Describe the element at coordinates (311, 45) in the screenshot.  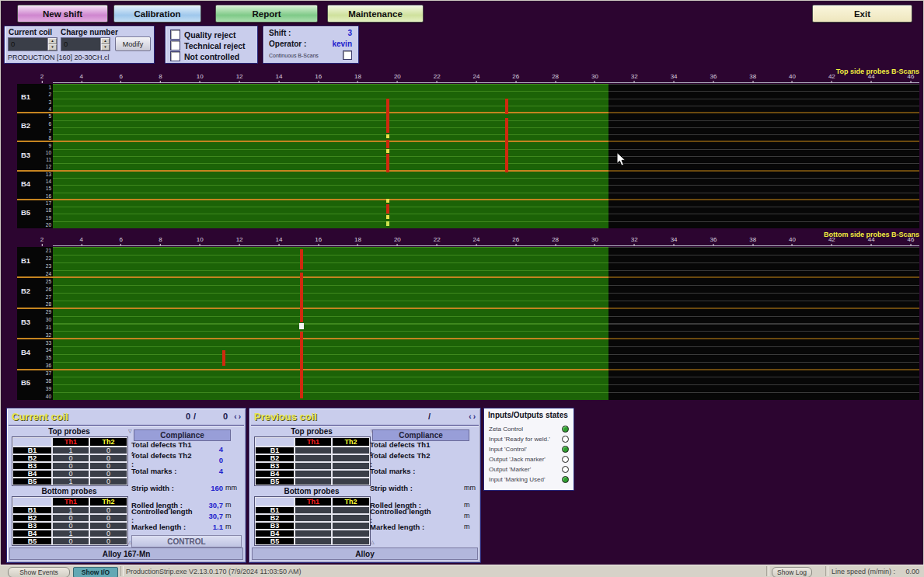
I see `shift-info-panel: Shift : 3 Operator : kevin Continuous B-…` at that location.